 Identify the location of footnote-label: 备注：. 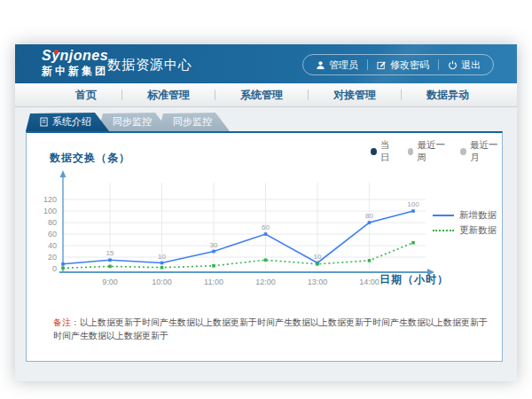
(66, 323).